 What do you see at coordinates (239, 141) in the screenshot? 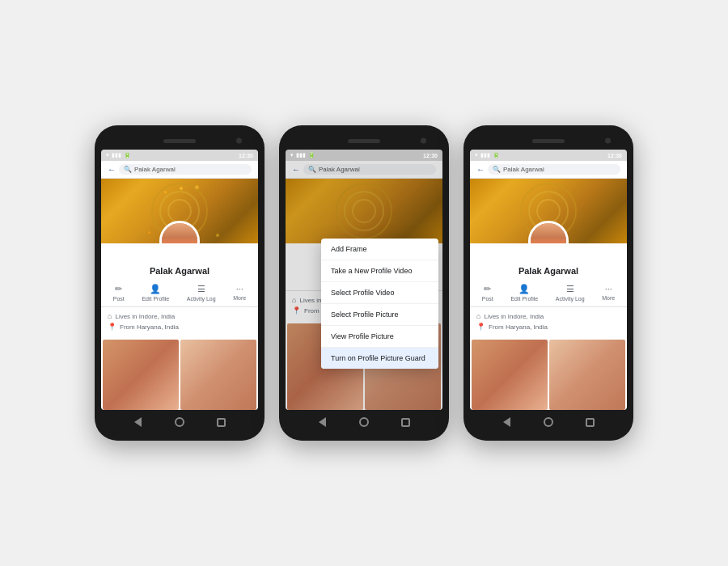
I see `phone-camera` at bounding box center [239, 141].